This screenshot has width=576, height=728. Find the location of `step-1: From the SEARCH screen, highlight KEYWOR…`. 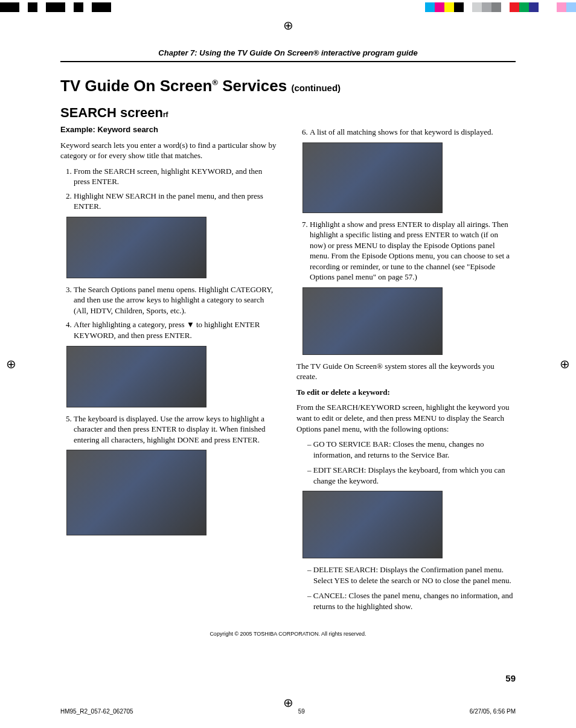

step-1: From the SEARCH screen, highlight KEYWOR… is located at coordinates (176, 176).